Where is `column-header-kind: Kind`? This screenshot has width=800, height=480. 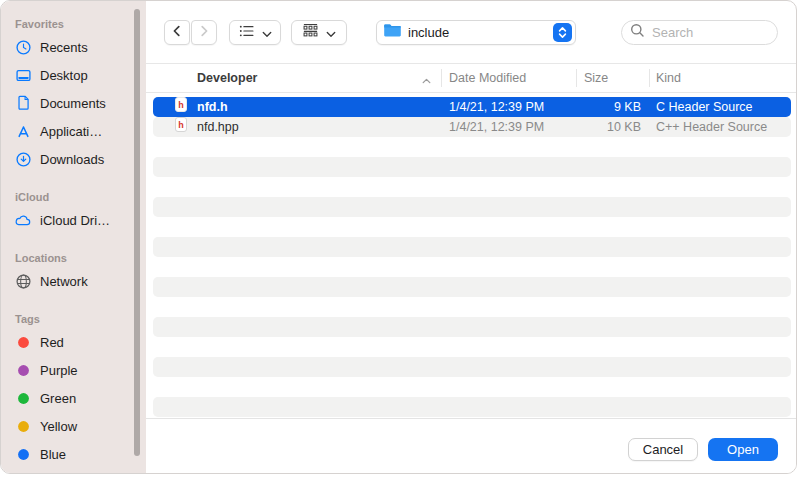 column-header-kind: Kind is located at coordinates (668, 78).